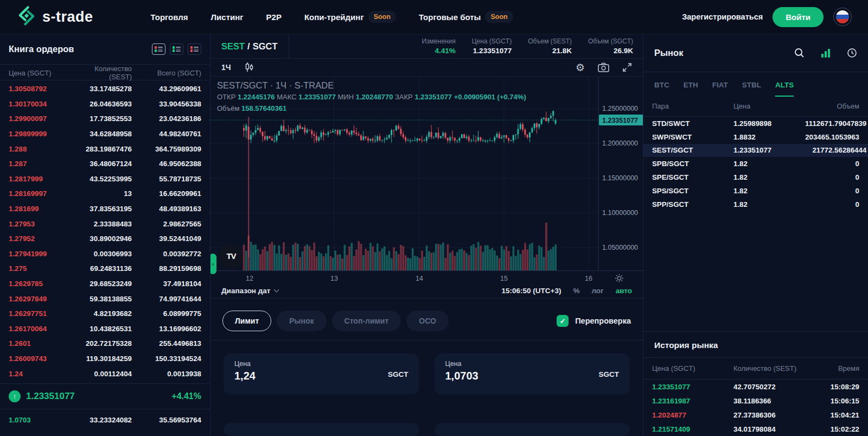 Image resolution: width=868 pixels, height=436 pixels. What do you see at coordinates (105, 359) in the screenshot?
I see `orderbook-ask-row: 1.26009743119.30184259150.33194524` at bounding box center [105, 359].